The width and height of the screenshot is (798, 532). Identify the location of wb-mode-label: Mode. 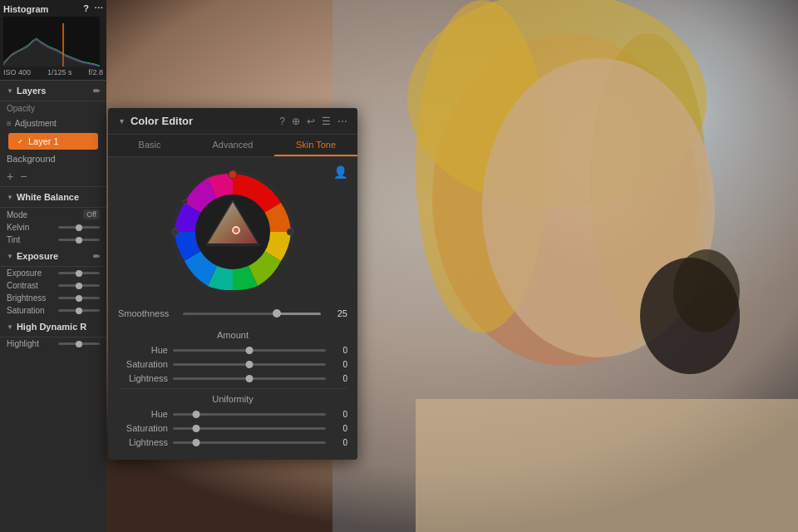
(17, 214).